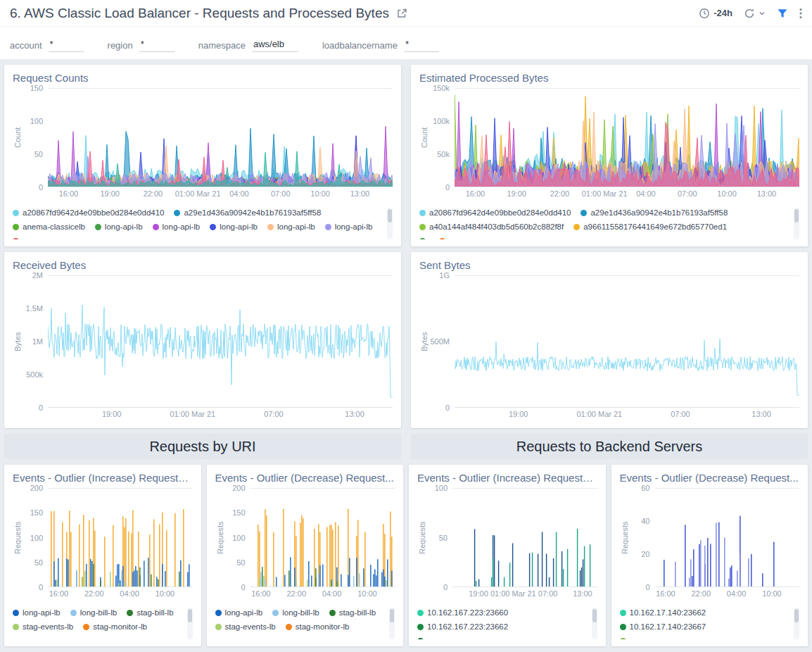 The image size is (812, 652). I want to click on panel-title: Sent Bytes, so click(609, 265).